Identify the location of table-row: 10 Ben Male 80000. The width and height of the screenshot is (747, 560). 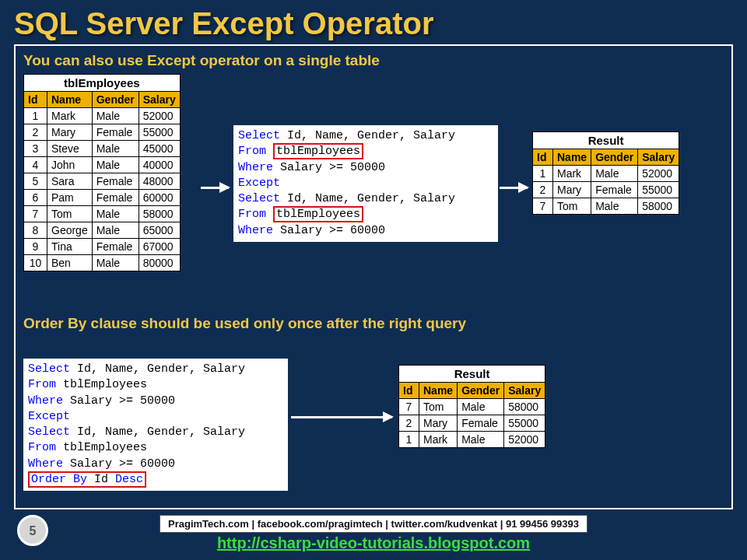
(103, 263).